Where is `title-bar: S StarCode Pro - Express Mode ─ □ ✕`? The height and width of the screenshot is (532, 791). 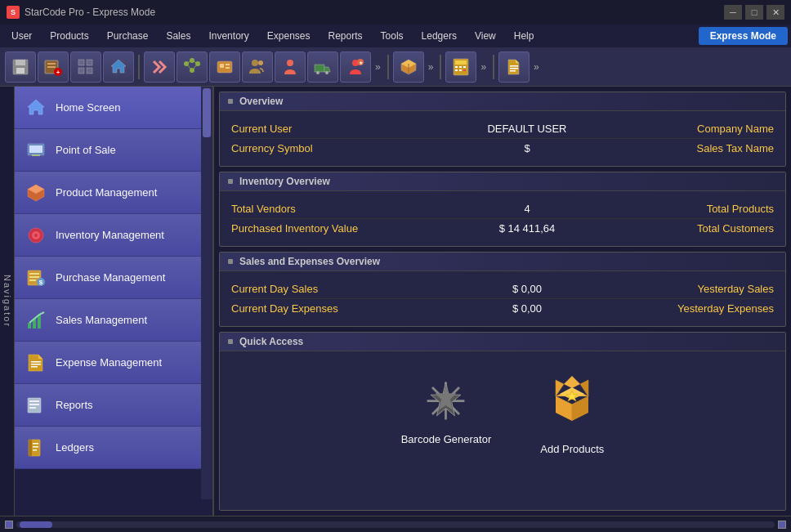 title-bar: S StarCode Pro - Express Mode ─ □ ✕ is located at coordinates (396, 12).